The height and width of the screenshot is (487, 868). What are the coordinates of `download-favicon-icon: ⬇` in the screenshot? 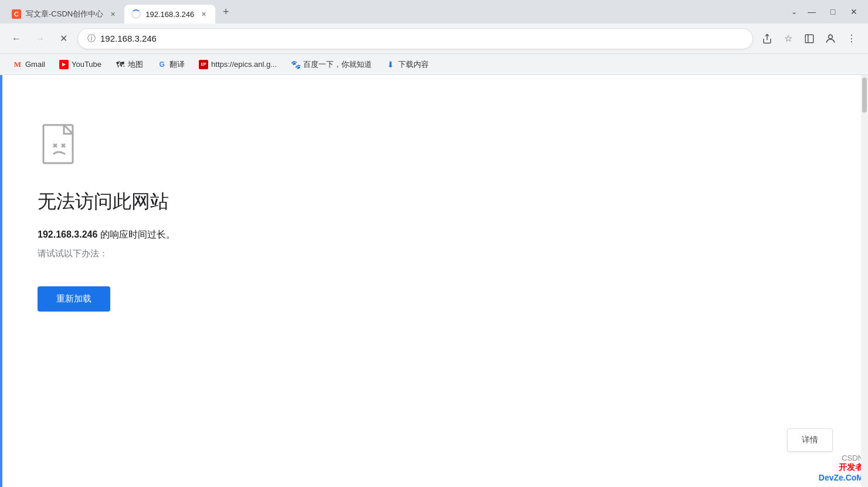 It's located at (391, 65).